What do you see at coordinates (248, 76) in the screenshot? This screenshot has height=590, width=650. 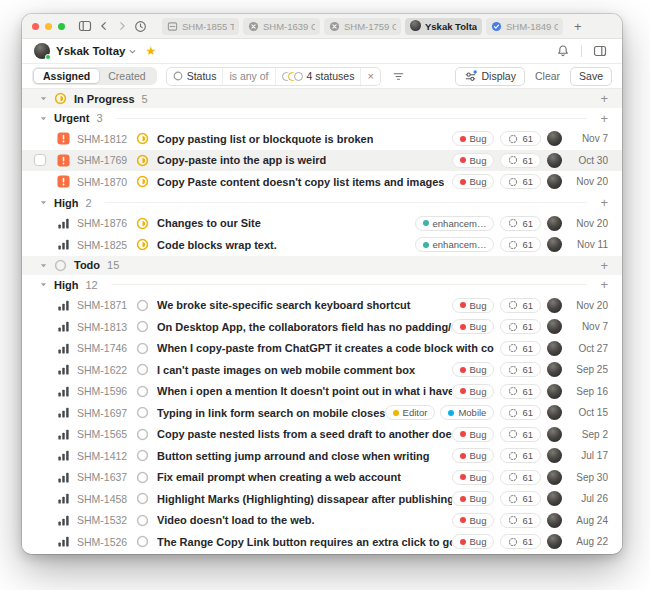 I see `filter-operator: is any of` at bounding box center [248, 76].